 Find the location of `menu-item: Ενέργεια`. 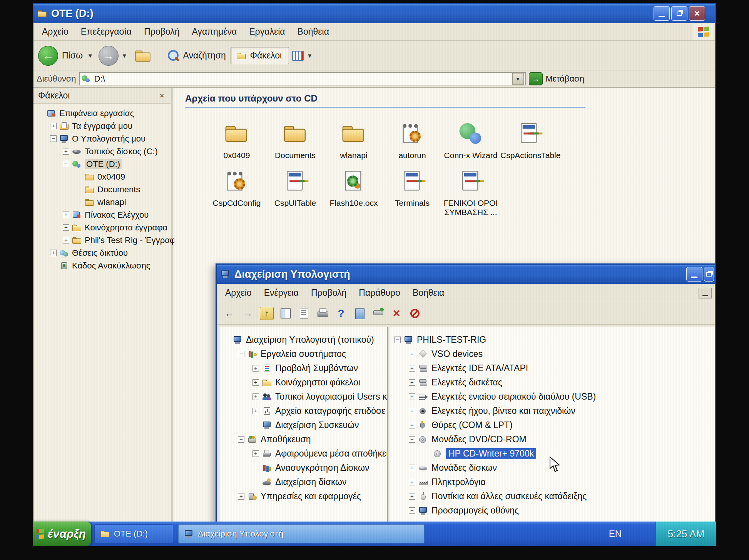

menu-item: Ενέργεια is located at coordinates (281, 293).